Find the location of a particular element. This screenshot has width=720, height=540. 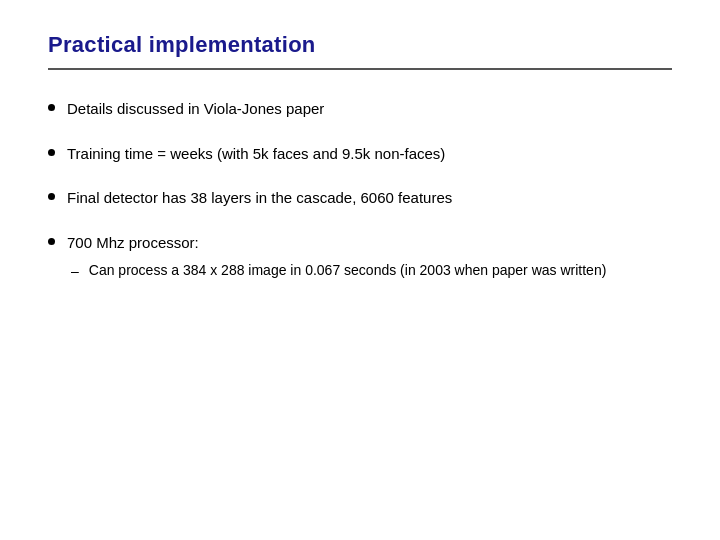

bullet-text-with-sub: 700 Mhz processor: – Can process a 384 x… is located at coordinates (370, 258).